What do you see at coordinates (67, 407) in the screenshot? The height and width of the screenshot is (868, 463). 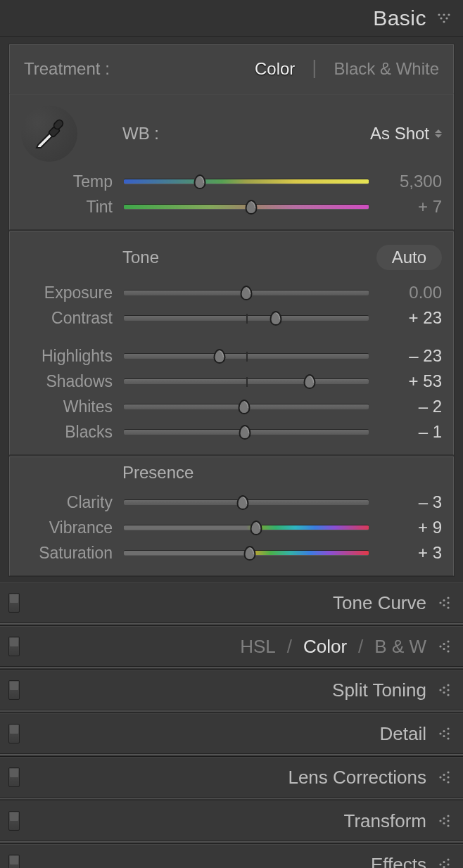 I see `whites-label: Whites` at bounding box center [67, 407].